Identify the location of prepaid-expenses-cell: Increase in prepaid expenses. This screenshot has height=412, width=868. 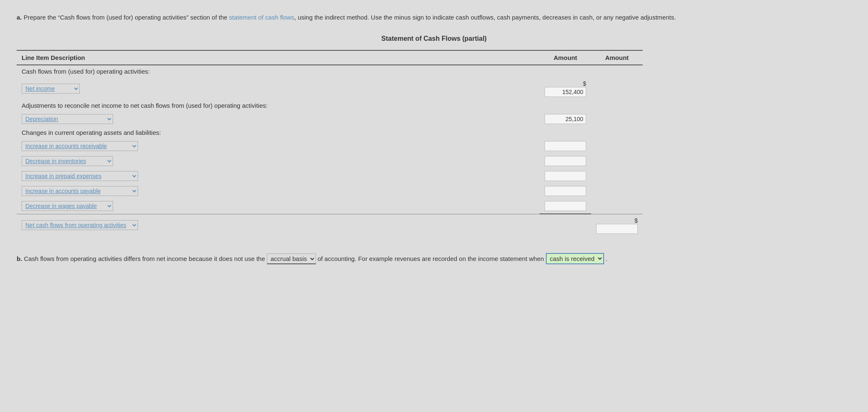
(278, 176).